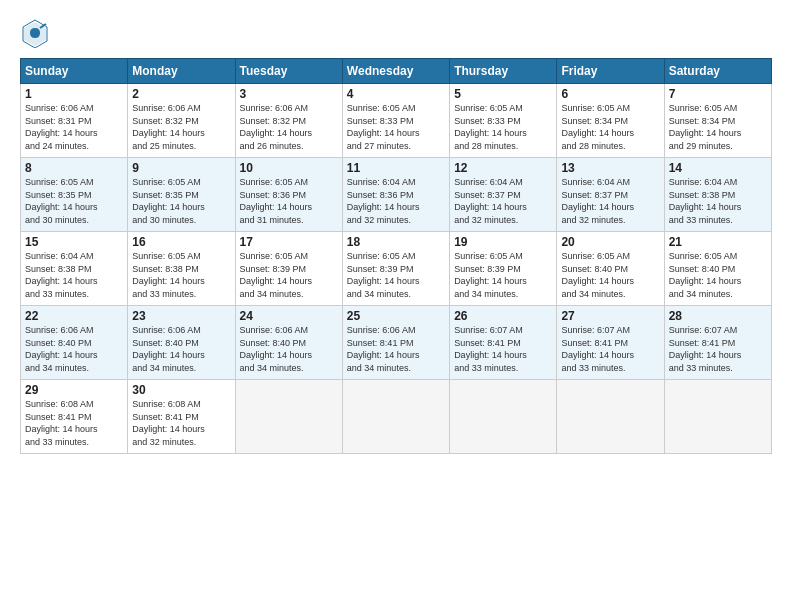 This screenshot has width=792, height=612. Describe the element at coordinates (74, 168) in the screenshot. I see `day-number: 8` at that location.